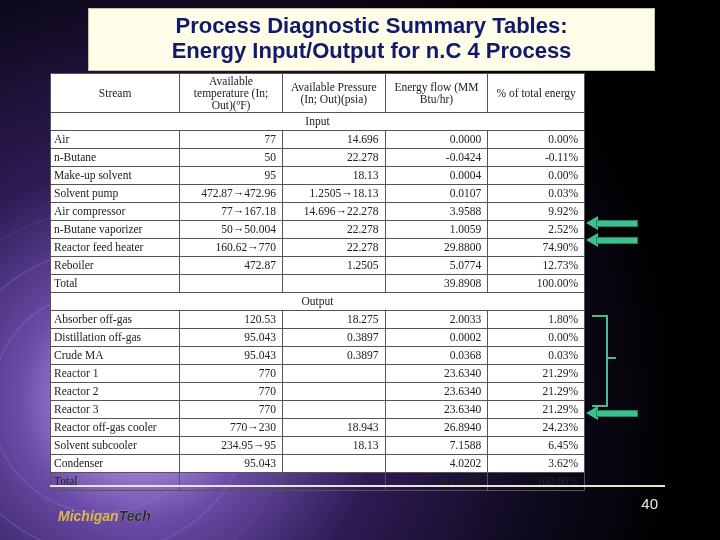  I want to click on stream-cell: Air, so click(116, 140).